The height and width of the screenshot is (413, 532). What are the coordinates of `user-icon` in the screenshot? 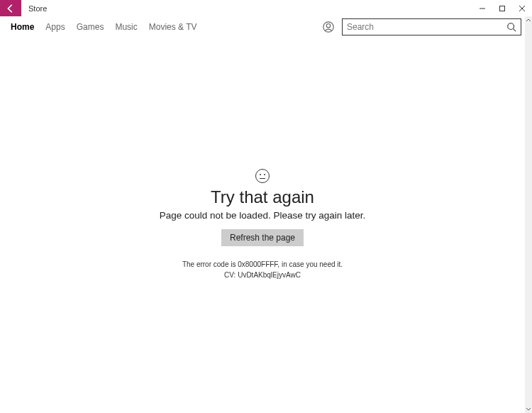 It's located at (328, 27).